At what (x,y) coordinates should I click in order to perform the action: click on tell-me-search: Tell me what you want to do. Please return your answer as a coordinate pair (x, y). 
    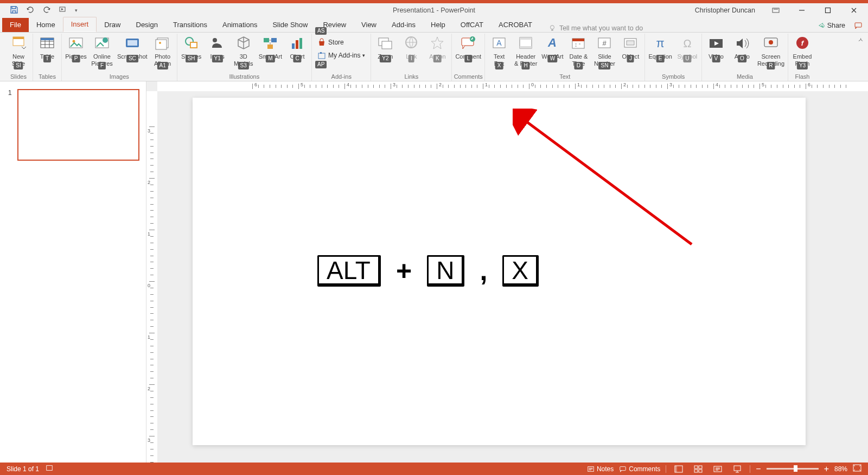
    Looking at the image, I should click on (596, 28).